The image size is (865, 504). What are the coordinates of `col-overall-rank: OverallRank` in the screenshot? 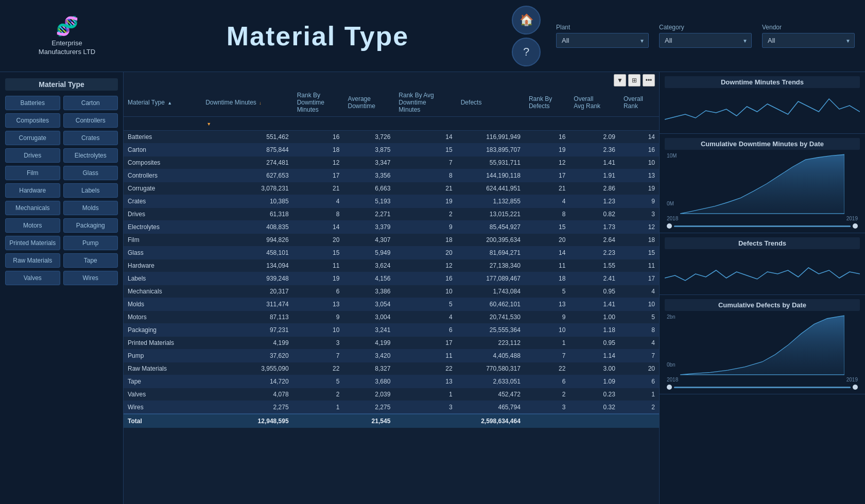 It's located at (639, 102).